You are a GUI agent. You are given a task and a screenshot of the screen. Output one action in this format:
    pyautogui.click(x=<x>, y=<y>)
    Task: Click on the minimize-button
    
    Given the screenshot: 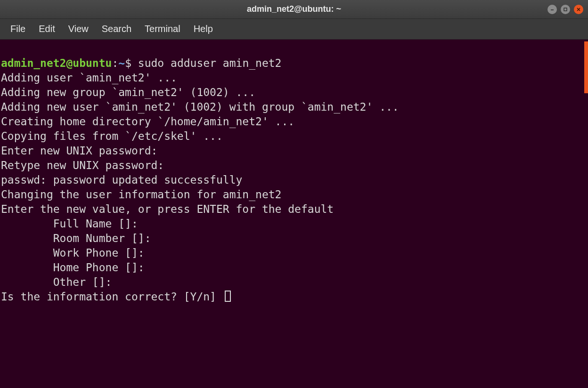 What is the action you would take?
    pyautogui.click(x=552, y=9)
    